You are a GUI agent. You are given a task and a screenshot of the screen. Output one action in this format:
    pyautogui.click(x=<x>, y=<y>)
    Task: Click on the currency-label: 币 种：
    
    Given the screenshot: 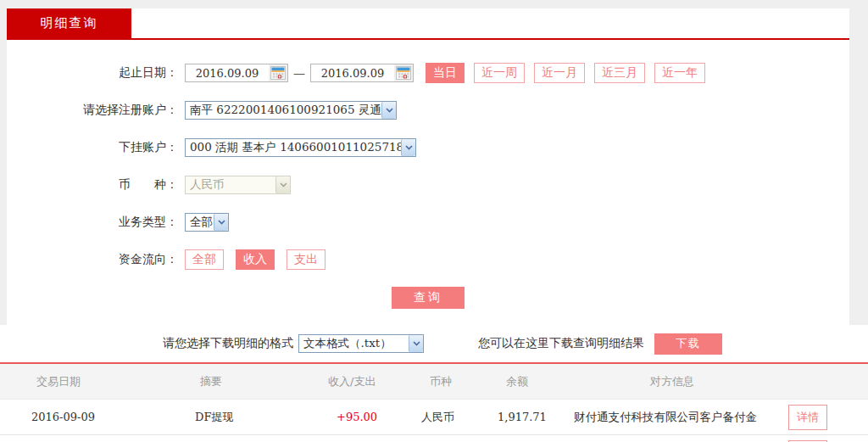 What is the action you would take?
    pyautogui.click(x=96, y=185)
    